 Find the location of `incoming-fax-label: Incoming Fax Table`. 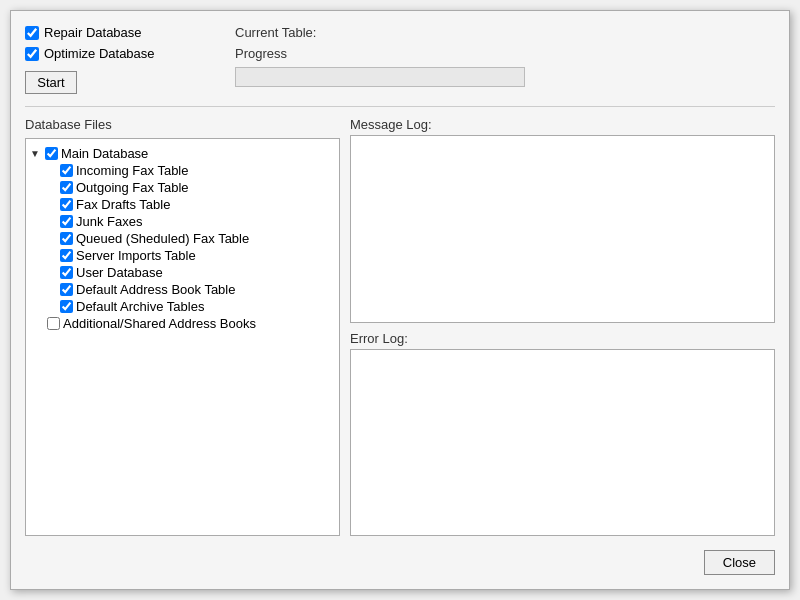

incoming-fax-label: Incoming Fax Table is located at coordinates (132, 170).